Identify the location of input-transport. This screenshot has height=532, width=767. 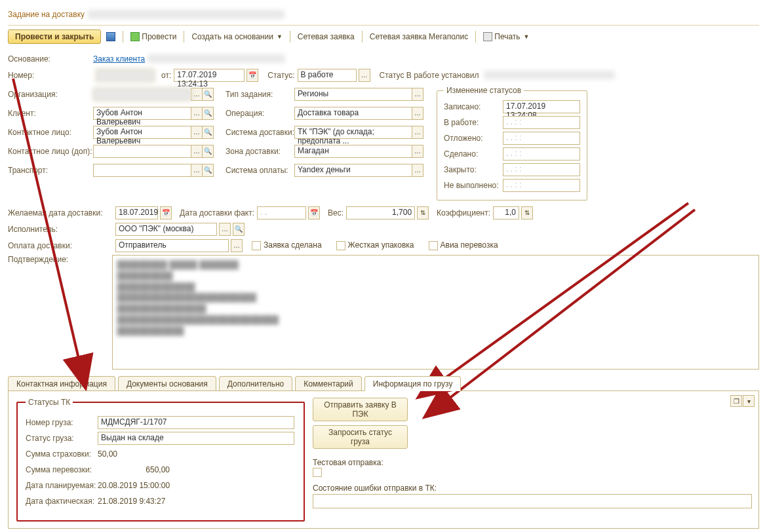
(142, 170).